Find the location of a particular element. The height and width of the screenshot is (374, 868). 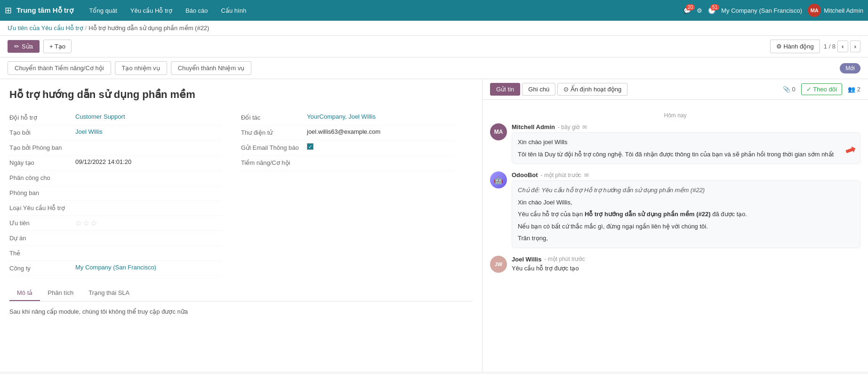

bold-ticket-name: Hỗ trợ hướng dẫn sử dụng phần mềm (#22) is located at coordinates (648, 214).